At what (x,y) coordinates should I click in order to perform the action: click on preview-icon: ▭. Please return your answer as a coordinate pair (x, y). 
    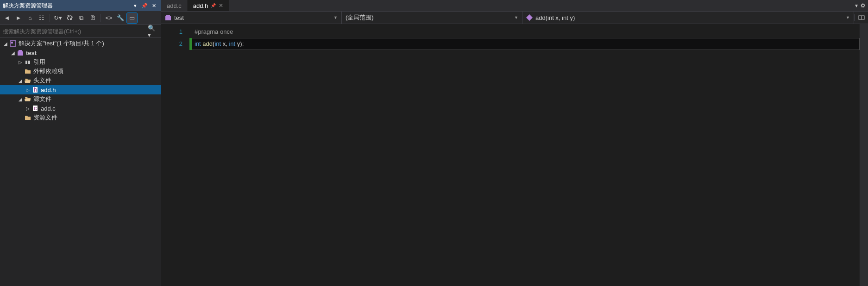
    Looking at the image, I should click on (132, 18).